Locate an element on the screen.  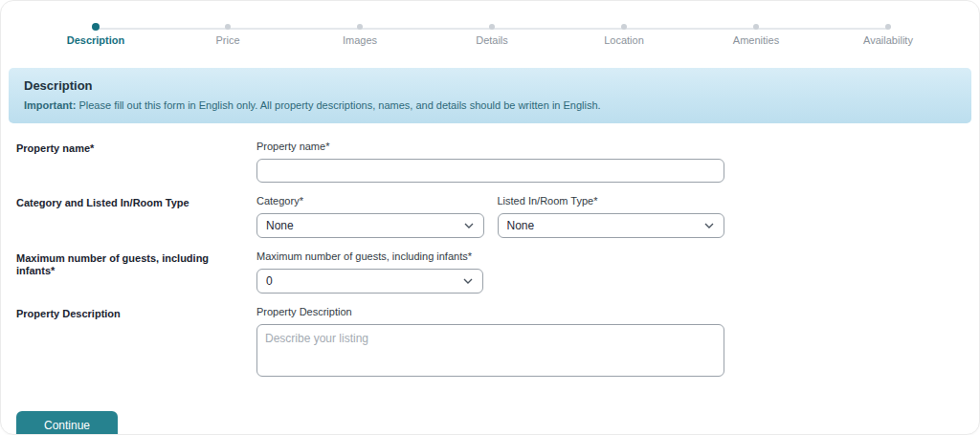
property-name-section-label: Property name* is located at coordinates (136, 162).